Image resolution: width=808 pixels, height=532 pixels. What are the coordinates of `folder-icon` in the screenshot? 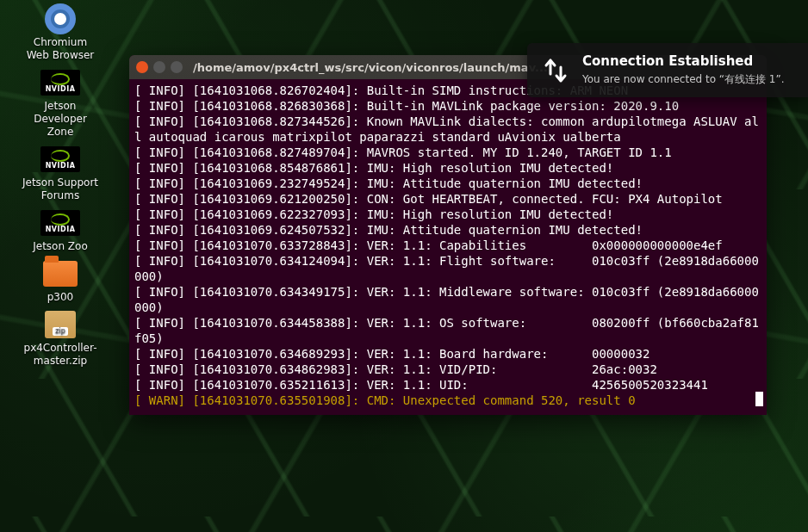 It's located at (60, 274).